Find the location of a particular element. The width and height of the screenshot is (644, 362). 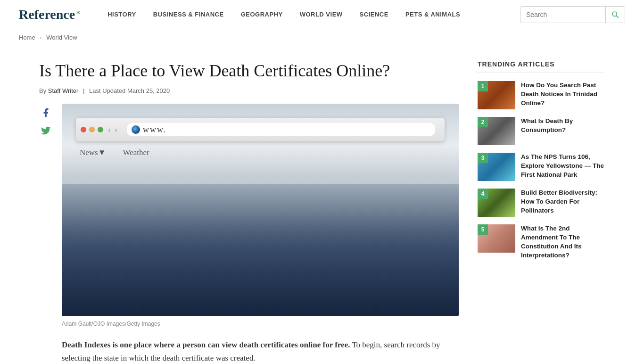

breadcrumb-section: World View is located at coordinates (61, 38).